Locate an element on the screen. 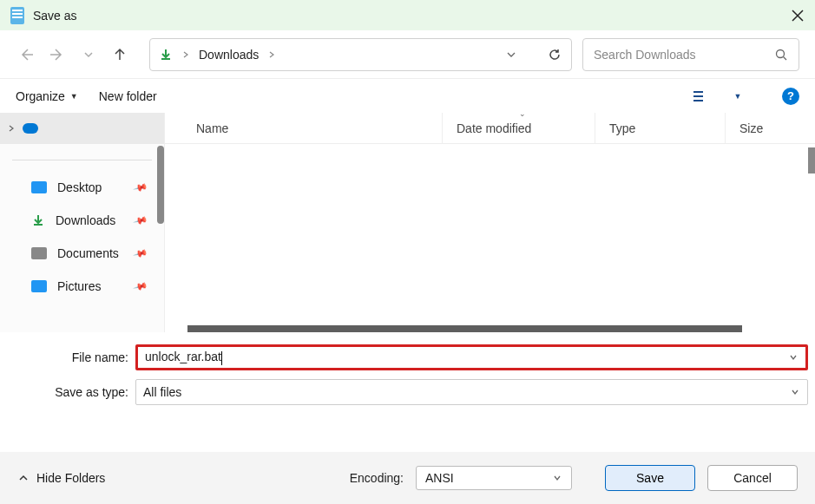 The height and width of the screenshot is (504, 815). refresh-button is located at coordinates (555, 55).